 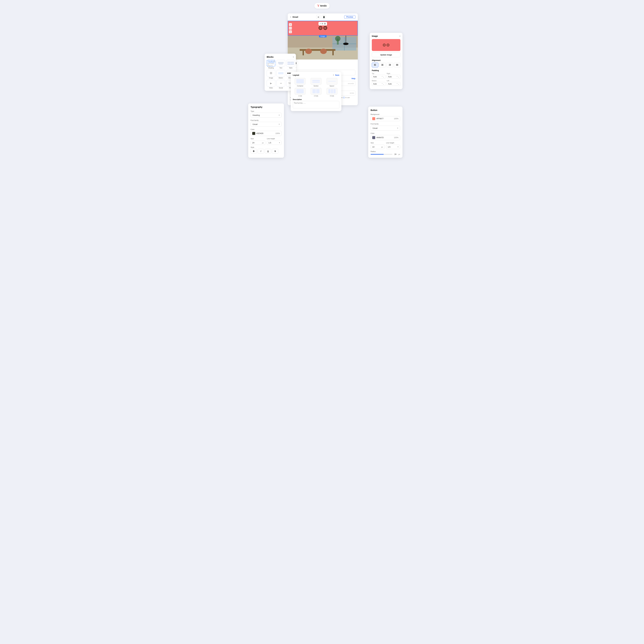 I want to click on layout-grid: Container Section Spacer, so click(x=316, y=87).